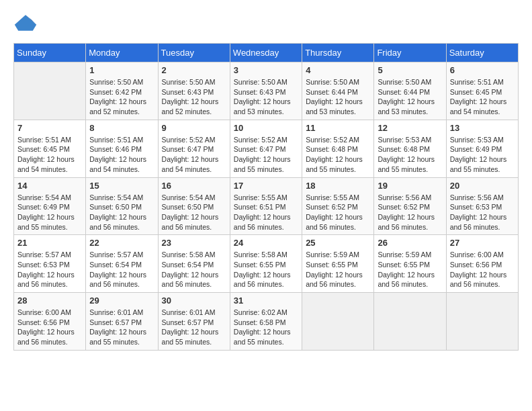 The height and width of the screenshot is (411, 532). I want to click on sunrise-text: Sunrise: 5:56 AM, so click(404, 197).